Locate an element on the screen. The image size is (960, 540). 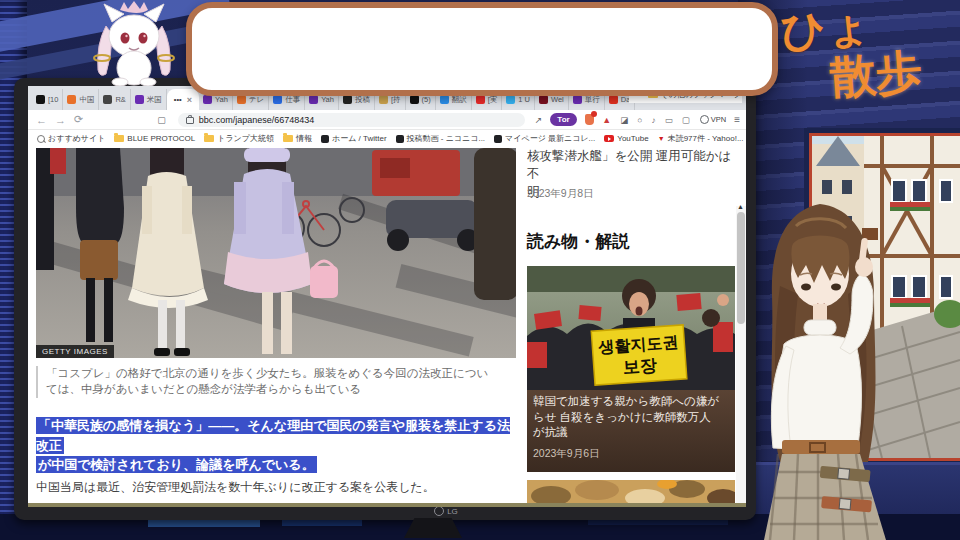
card-caption: 韓国で加速する親から教師への嫌が らせ 自殺をきっかけに教師数万人 が抗議 20… is located at coordinates (631, 431).